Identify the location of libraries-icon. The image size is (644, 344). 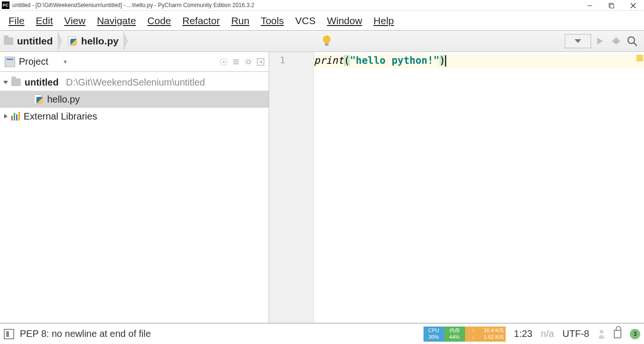
(16, 116).